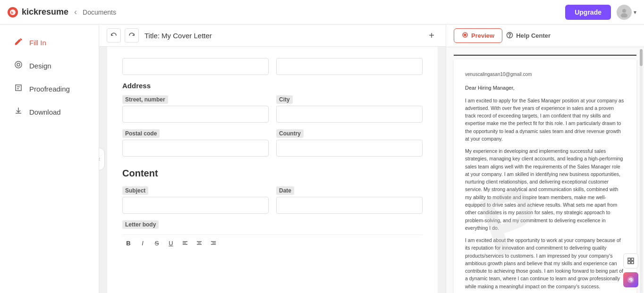  What do you see at coordinates (213, 243) in the screenshot?
I see `align-right-button` at bounding box center [213, 243].